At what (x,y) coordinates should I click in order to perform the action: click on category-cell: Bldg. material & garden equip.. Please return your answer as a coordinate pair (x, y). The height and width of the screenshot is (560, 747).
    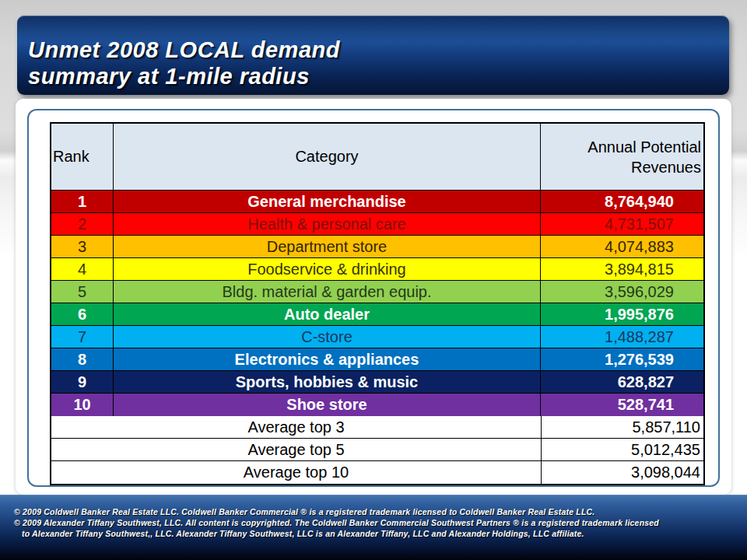
    Looking at the image, I should click on (327, 292).